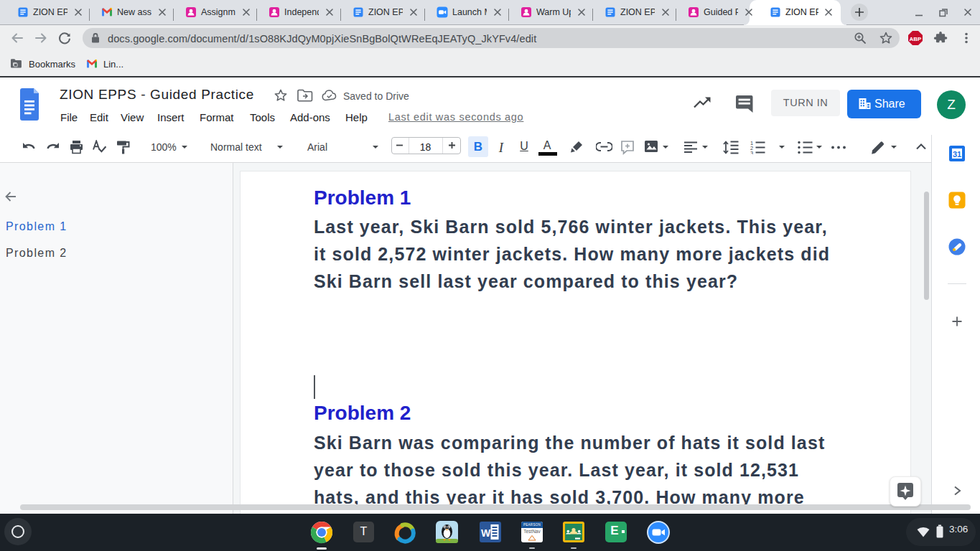 Image resolution: width=980 pixels, height=551 pixels. What do you see at coordinates (752, 152) in the screenshot?
I see `svg-text: 3` at bounding box center [752, 152].